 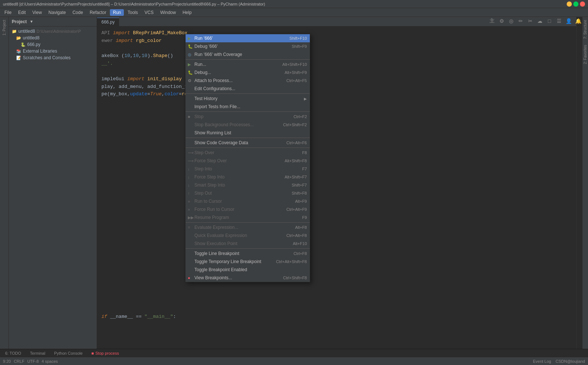 What do you see at coordinates (559, 21) in the screenshot?
I see `toolbar-icon-menu: ☰` at bounding box center [559, 21].